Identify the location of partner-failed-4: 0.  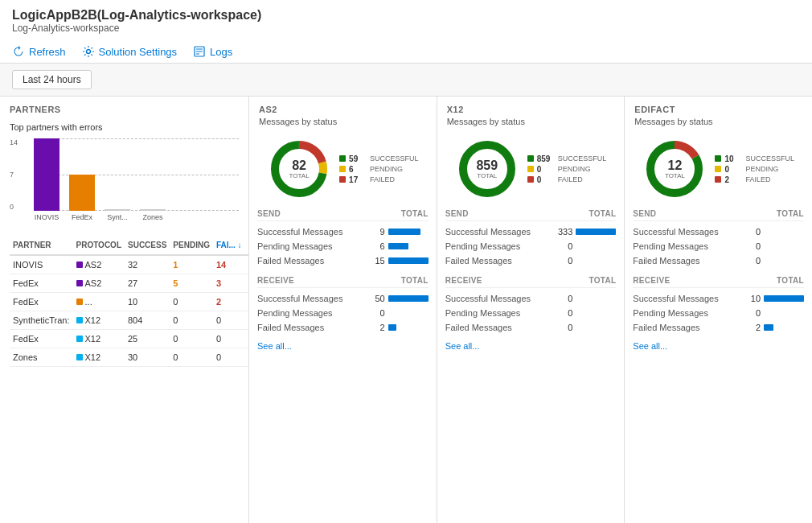
(229, 340).